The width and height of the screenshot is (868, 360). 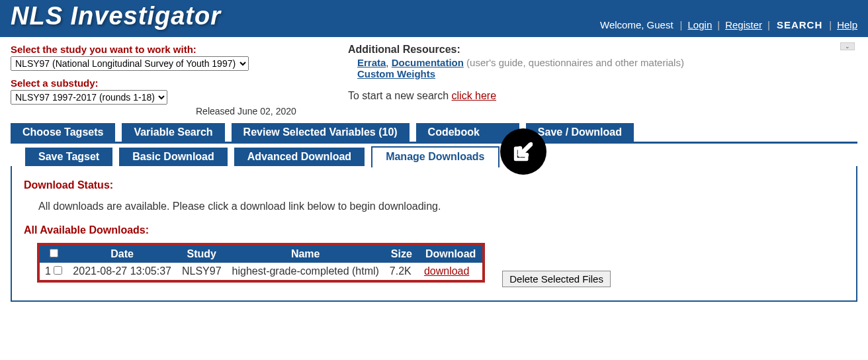 What do you see at coordinates (69, 157) in the screenshot?
I see `tab-save-tagset: Save Tagset` at bounding box center [69, 157].